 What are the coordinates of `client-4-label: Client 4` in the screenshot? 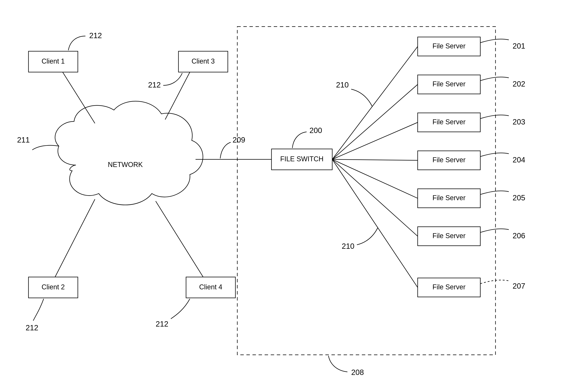 It's located at (211, 287).